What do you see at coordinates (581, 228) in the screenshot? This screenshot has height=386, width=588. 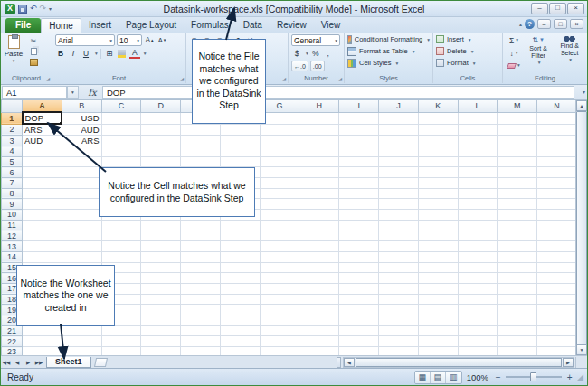 I see `vertical-scrollbar: ▲ ▼` at bounding box center [581, 228].